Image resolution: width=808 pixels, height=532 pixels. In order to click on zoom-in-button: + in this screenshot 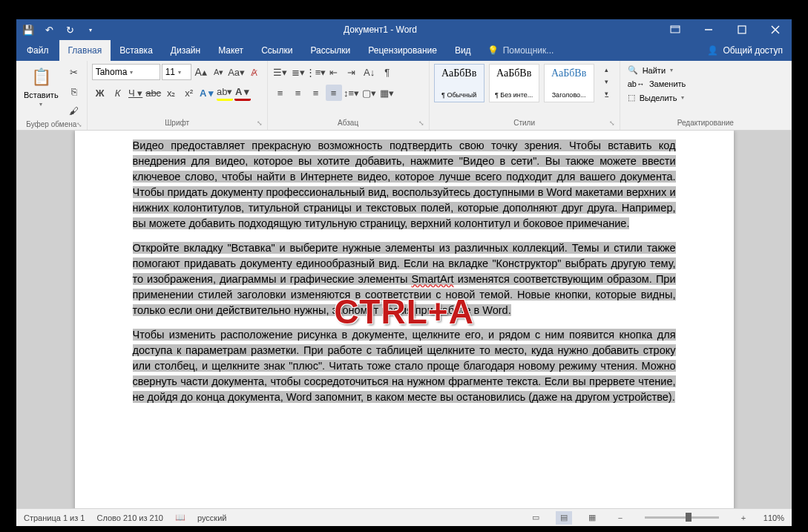, I will do `click(743, 518)`.